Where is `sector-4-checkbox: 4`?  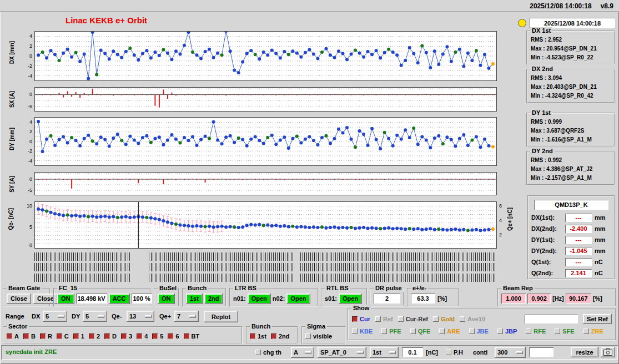 sector-4-checkbox: 4 is located at coordinates (142, 336).